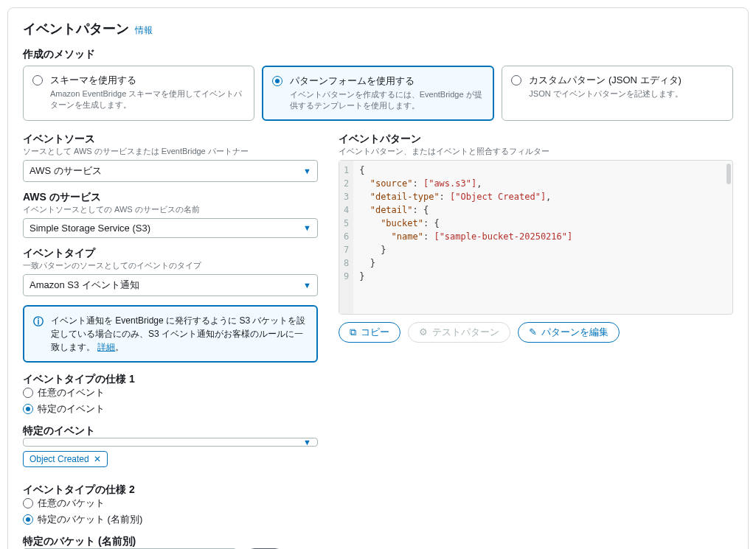 This screenshot has width=756, height=549. Describe the element at coordinates (353, 332) in the screenshot. I see `copy-icon: ⧉` at that location.